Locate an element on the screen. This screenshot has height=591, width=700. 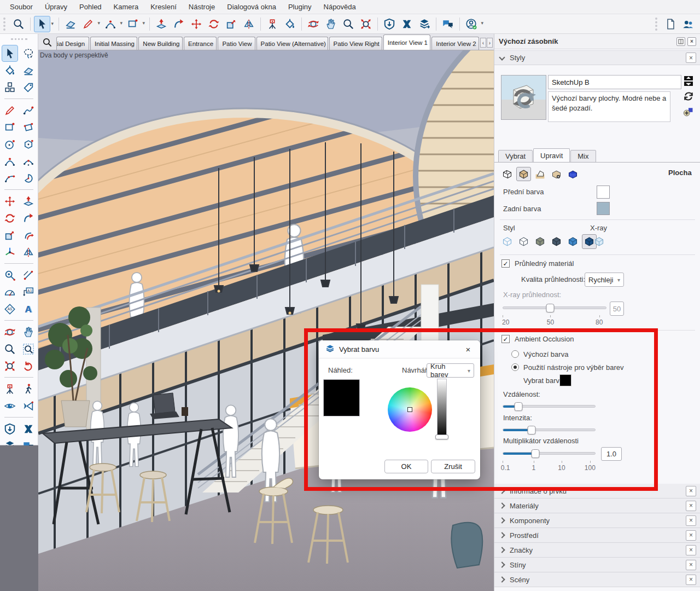
textured-face-icon is located at coordinates (557, 174).